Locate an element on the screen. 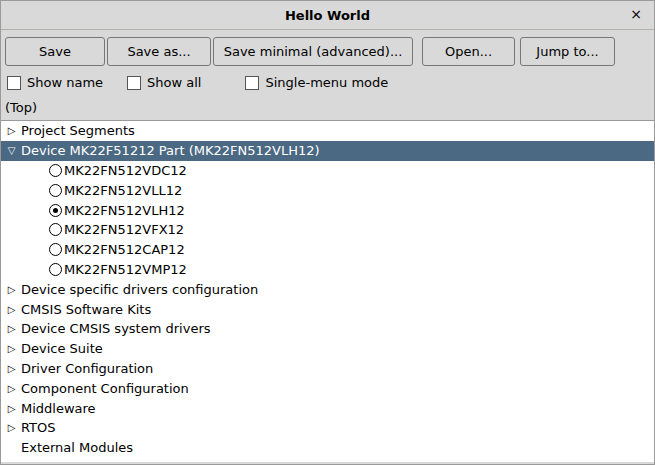 Image resolution: width=655 pixels, height=465 pixels. checkbox-label: Show all is located at coordinates (174, 82).